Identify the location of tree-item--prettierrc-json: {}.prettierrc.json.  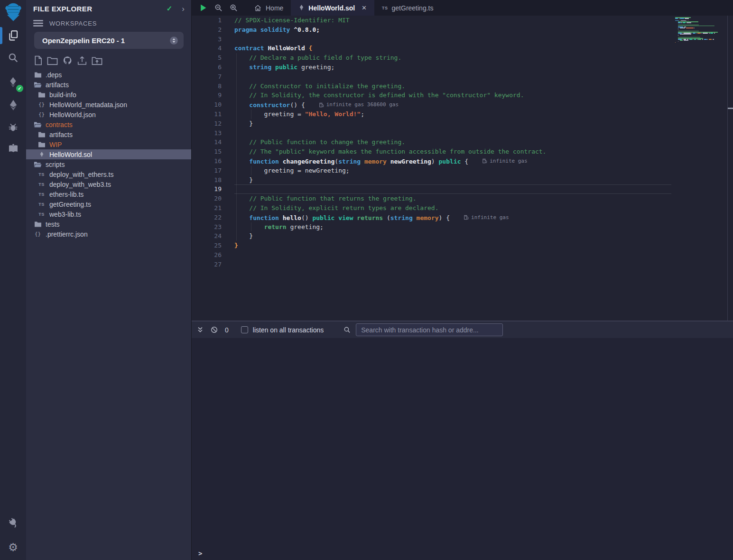
(109, 234).